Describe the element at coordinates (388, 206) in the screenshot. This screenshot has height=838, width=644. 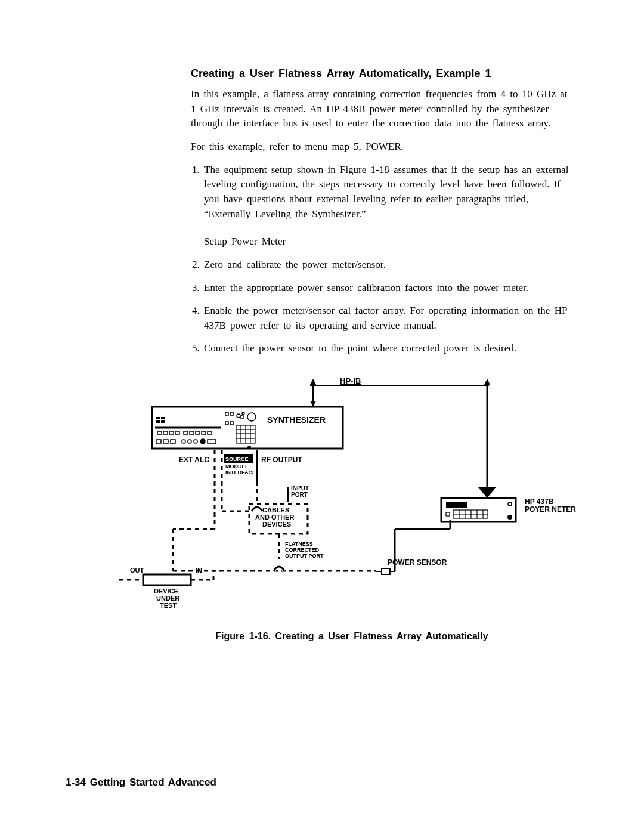
I see `step-1: The equipment setup shown in Figure 1-18…` at that location.